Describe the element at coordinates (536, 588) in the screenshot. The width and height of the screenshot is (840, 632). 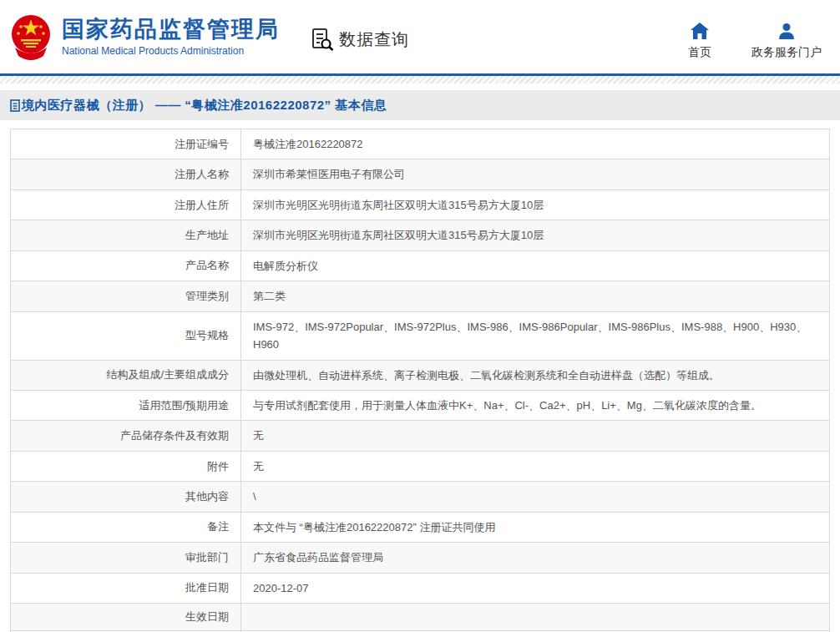
I see `row-value: 2020-12-07` at that location.